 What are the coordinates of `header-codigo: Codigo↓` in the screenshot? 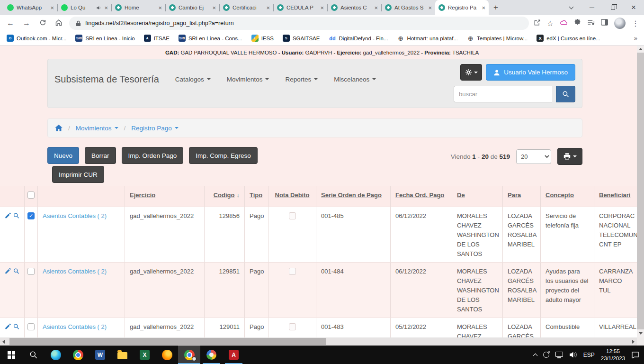 It's located at (224, 196).